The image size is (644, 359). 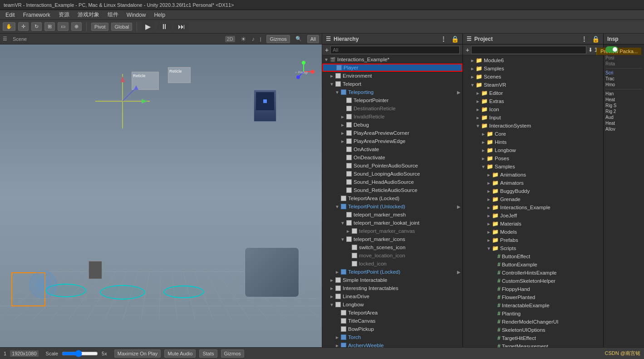 What do you see at coordinates (595, 39) in the screenshot?
I see `project-lock: 🔒` at bounding box center [595, 39].